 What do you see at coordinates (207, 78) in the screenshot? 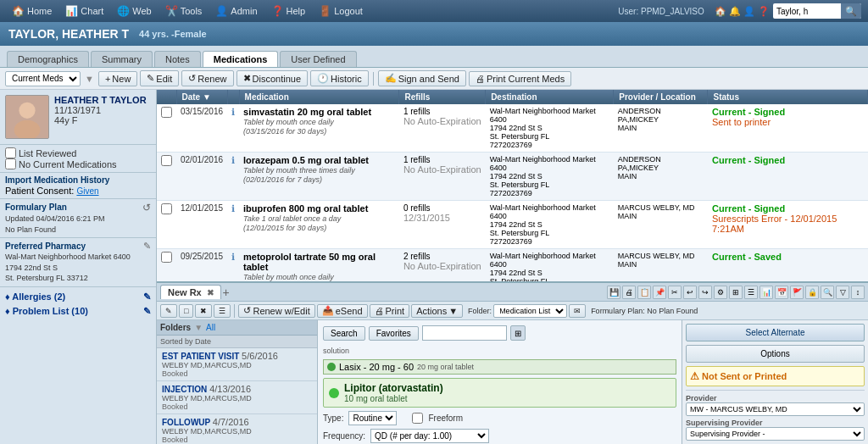
I see `renew-button: ↺ Renew` at bounding box center [207, 78].